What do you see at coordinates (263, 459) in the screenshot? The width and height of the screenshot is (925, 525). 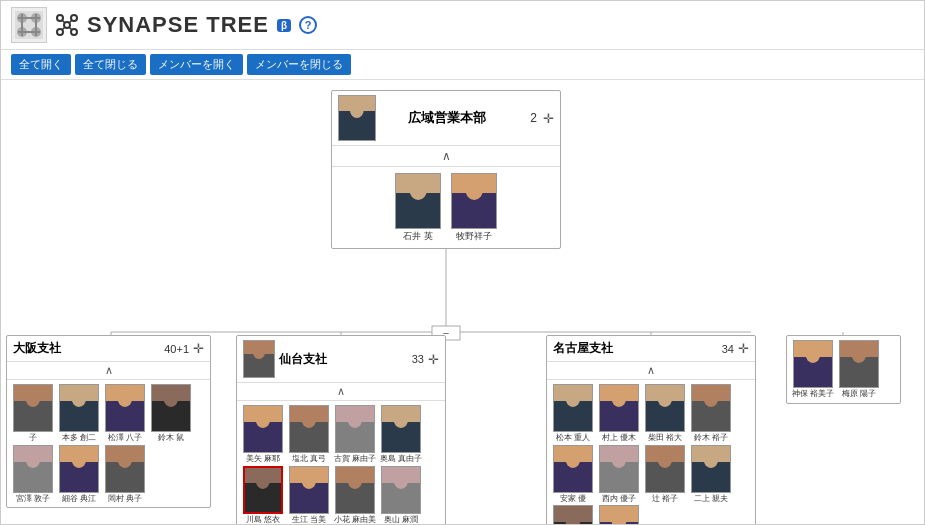 I see `member-name: 美矢 麻耶` at bounding box center [263, 459].